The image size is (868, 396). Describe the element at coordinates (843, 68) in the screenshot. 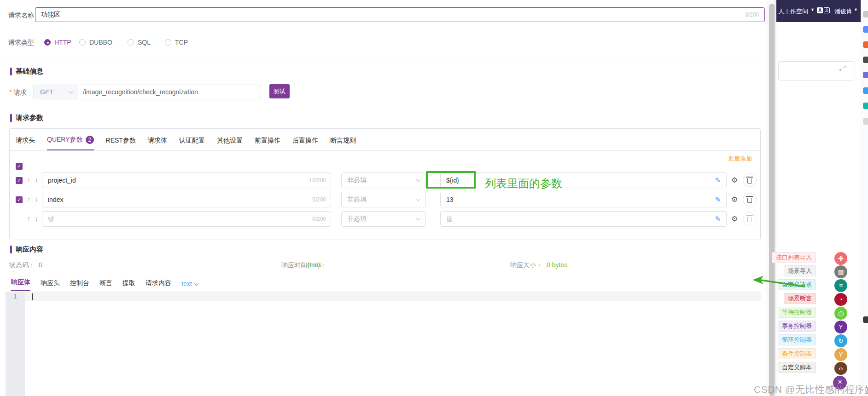

I see `expand-icon: ↗↙` at that location.